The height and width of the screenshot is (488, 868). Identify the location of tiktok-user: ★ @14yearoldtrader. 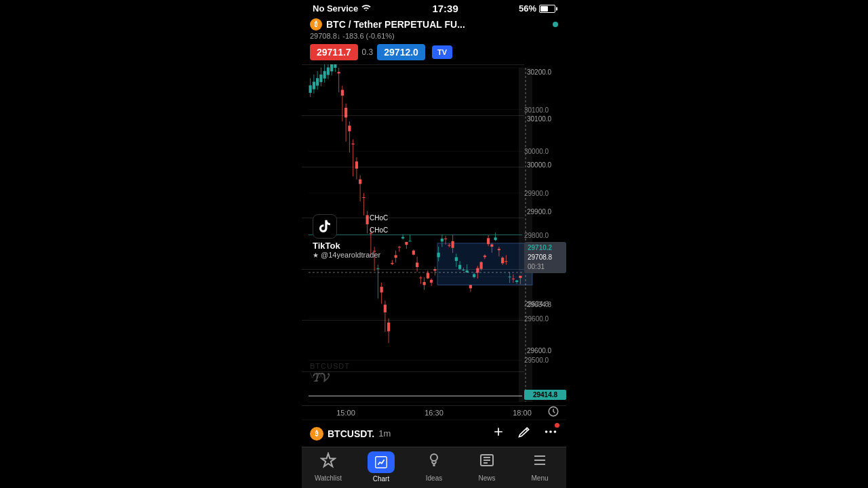
(347, 255).